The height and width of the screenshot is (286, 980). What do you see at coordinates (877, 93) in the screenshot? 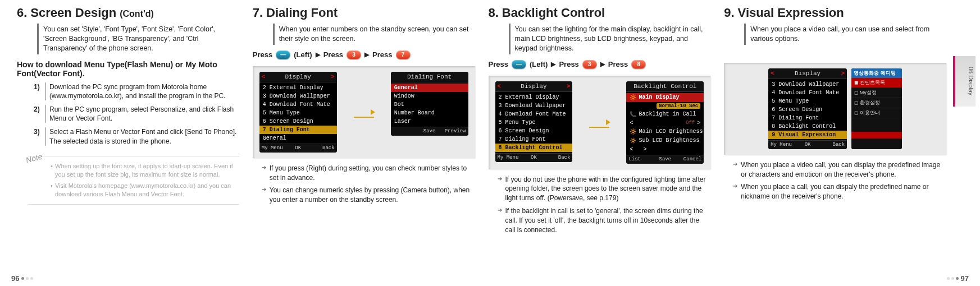
I see `option-row: ◻ My설정` at bounding box center [877, 93].